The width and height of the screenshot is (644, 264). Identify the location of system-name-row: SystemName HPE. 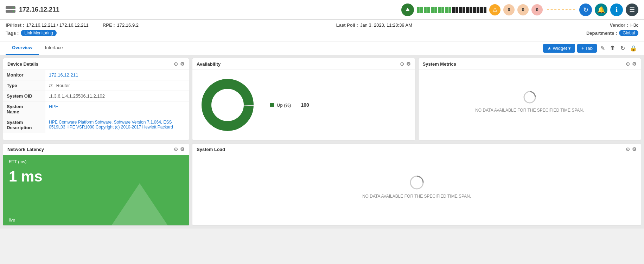
(96, 110).